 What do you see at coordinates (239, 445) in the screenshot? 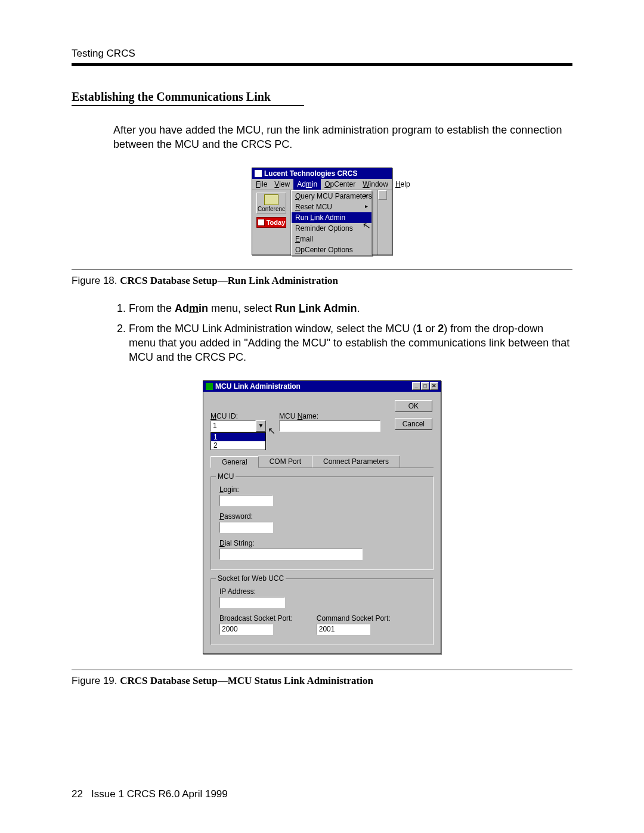
I see `mcu-id-option-2: 2` at bounding box center [239, 445].